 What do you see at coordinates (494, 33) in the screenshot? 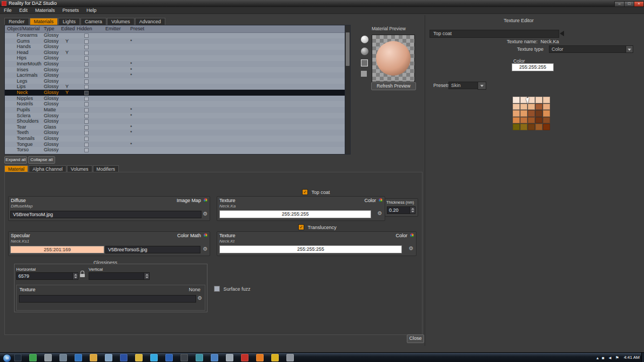
I see `texture-breadcrumb: Top coat` at bounding box center [494, 33].